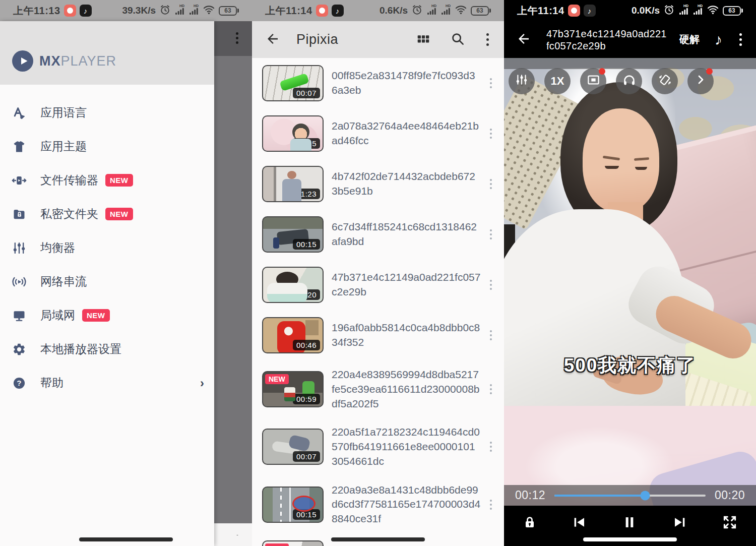  I want to click on next-button, so click(680, 523).